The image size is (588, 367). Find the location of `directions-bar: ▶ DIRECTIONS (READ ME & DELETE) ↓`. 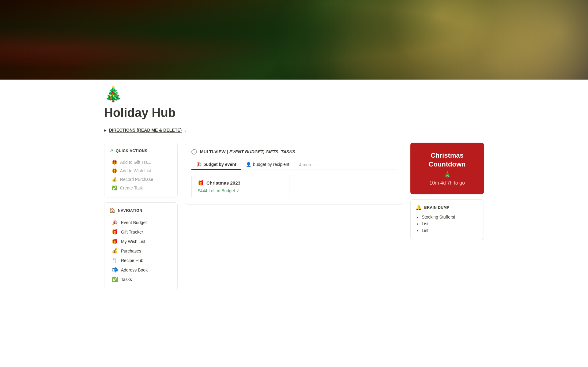

directions-bar: ▶ DIRECTIONS (READ ME & DELETE) ↓ is located at coordinates (294, 130).